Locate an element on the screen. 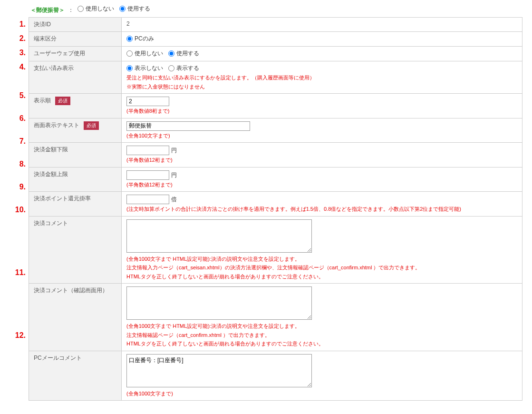 This screenshot has height=414, width=532. row-point-rate: 決済ポイント還元掛率 倍 (注文時加算ポイントの合計に決済方法ごとの掛け率を適用… is located at coordinates (276, 204).